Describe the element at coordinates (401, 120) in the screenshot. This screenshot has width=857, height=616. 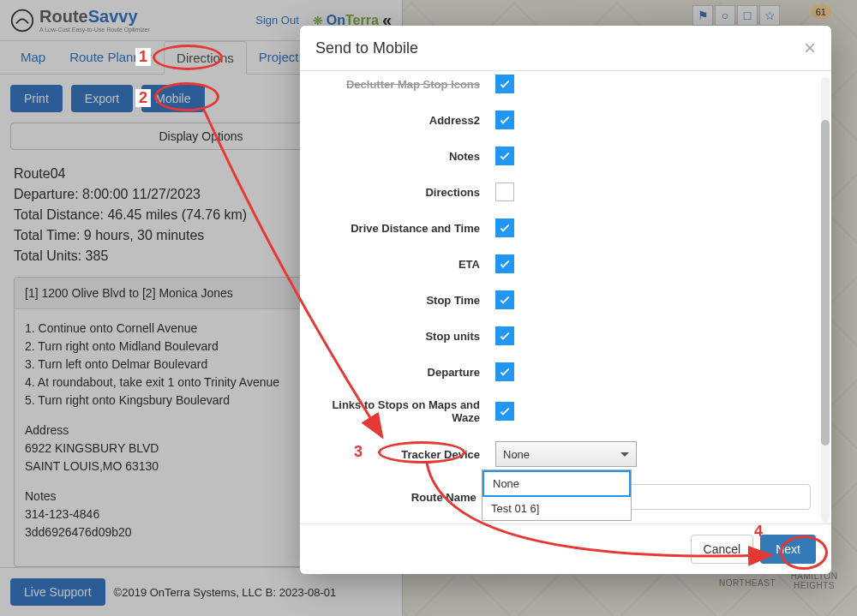
I see `address2-label: Address2` at that location.